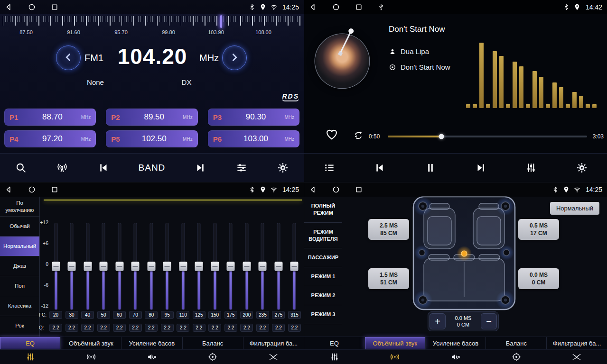  What do you see at coordinates (20, 227) in the screenshot?
I see `eq-preset-item: Обычай` at bounding box center [20, 227].